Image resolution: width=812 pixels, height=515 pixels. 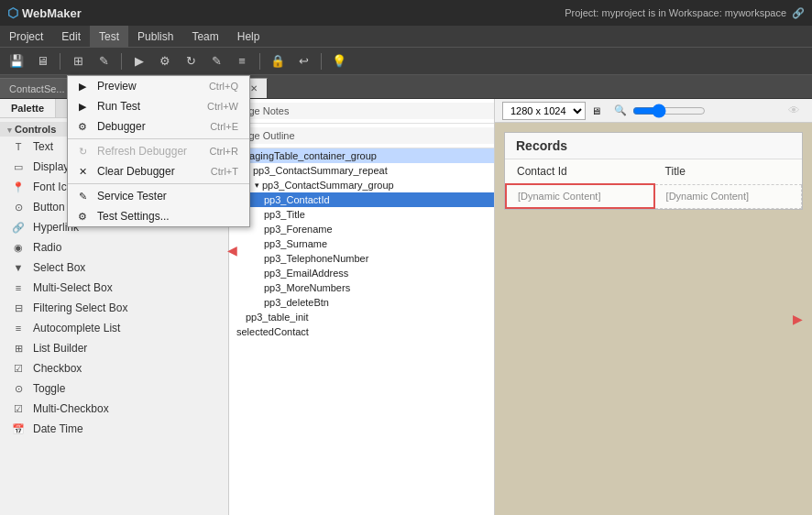 I want to click on project-info: Project: myproject is in Workspace: mywo…, so click(x=685, y=13).